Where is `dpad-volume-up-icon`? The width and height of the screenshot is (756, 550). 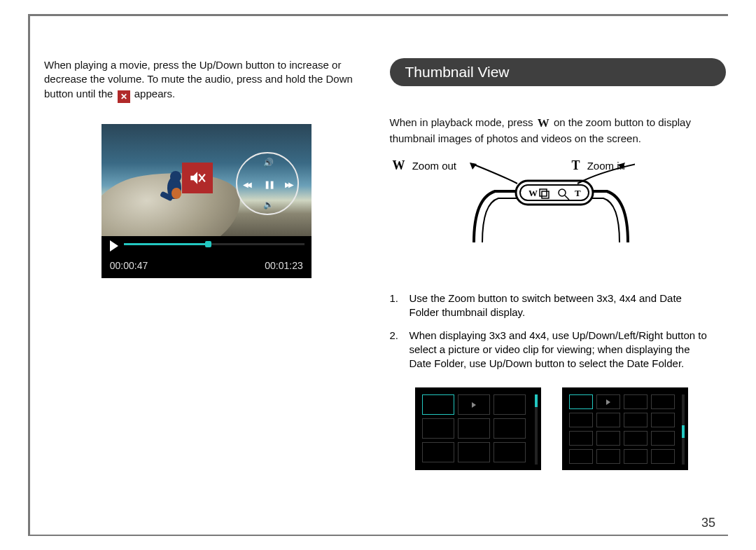 dpad-volume-up-icon is located at coordinates (269, 163).